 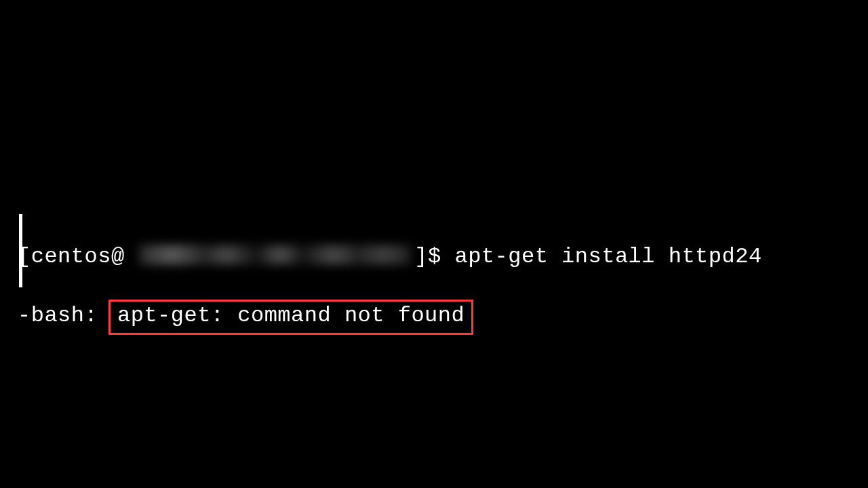 What do you see at coordinates (608, 256) in the screenshot?
I see `command-text: apt-get install httpd24` at bounding box center [608, 256].